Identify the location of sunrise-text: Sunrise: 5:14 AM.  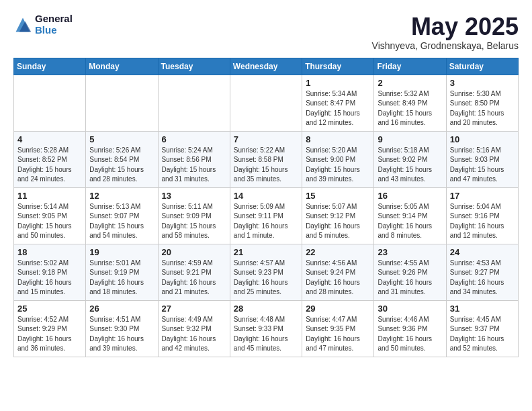
(43, 207).